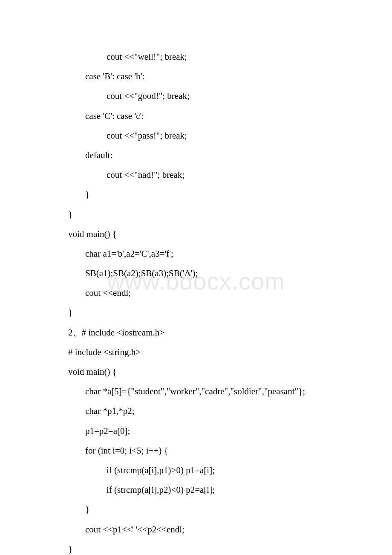 The image size is (392, 555). I want to click on code-line: SB(a1);SB(a2);SB(a3);SB('A');, so click(202, 273).